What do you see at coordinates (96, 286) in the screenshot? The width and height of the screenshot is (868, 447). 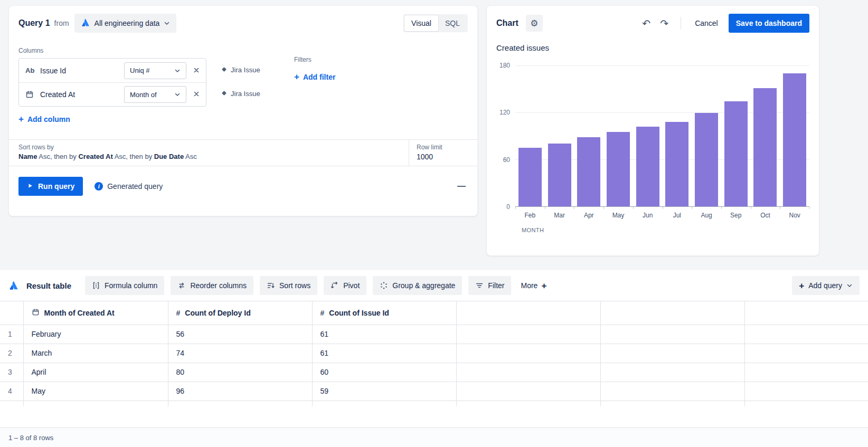 I see `formula-column-icon` at bounding box center [96, 286].